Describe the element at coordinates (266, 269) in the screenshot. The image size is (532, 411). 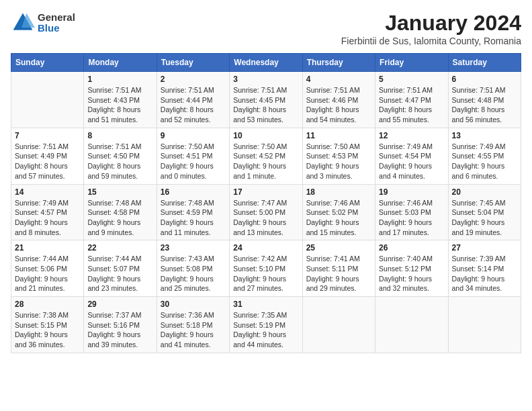
I see `calendar-cell: 24Sunrise: 7:42 AMSunset: 5:10 PMDayligh…` at that location.